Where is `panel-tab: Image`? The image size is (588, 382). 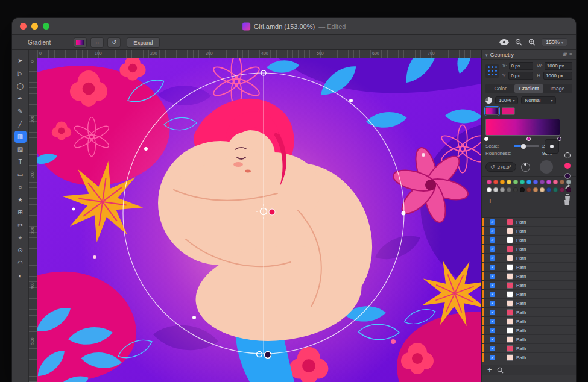 panel-tab: Image is located at coordinates (557, 89).